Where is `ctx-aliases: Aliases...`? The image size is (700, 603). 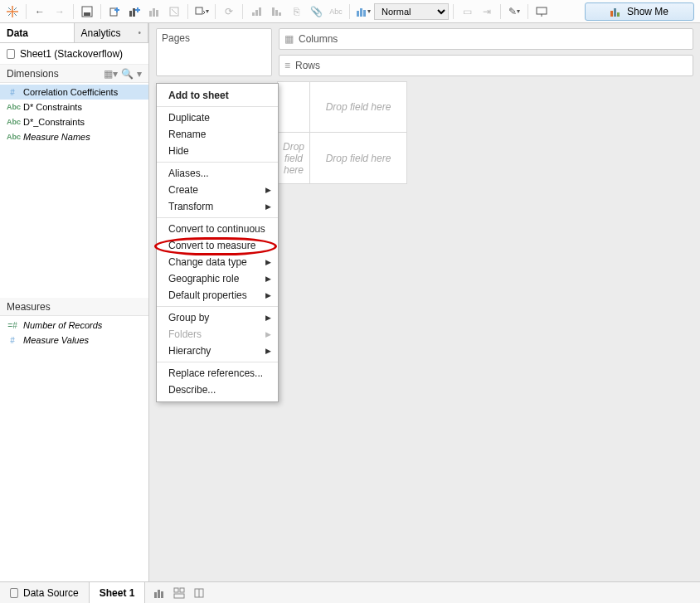 ctx-aliases: Aliases... is located at coordinates (217, 173).